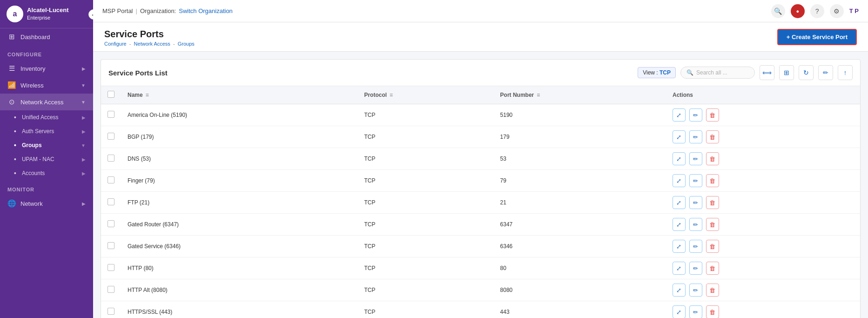 The width and height of the screenshot is (868, 318). Describe the element at coordinates (657, 73) in the screenshot. I see `view-filter-badge: View : TCP` at that location.